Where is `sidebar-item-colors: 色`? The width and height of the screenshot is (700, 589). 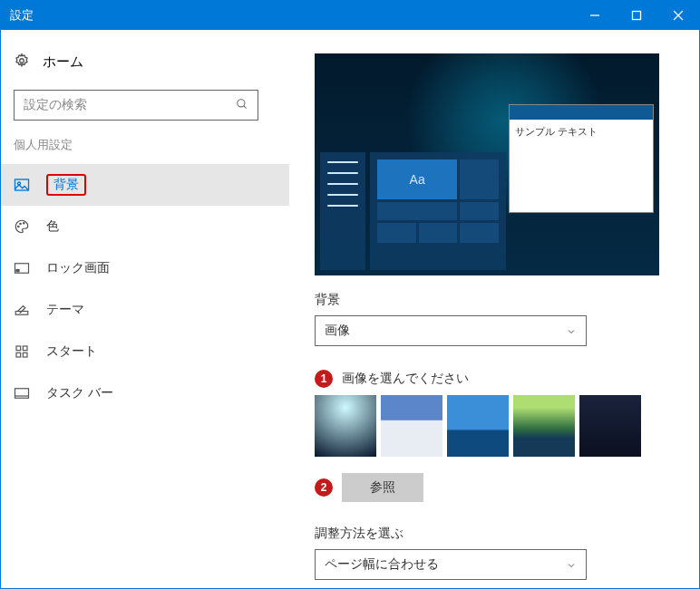
sidebar-item-colors: 色 is located at coordinates (145, 227).